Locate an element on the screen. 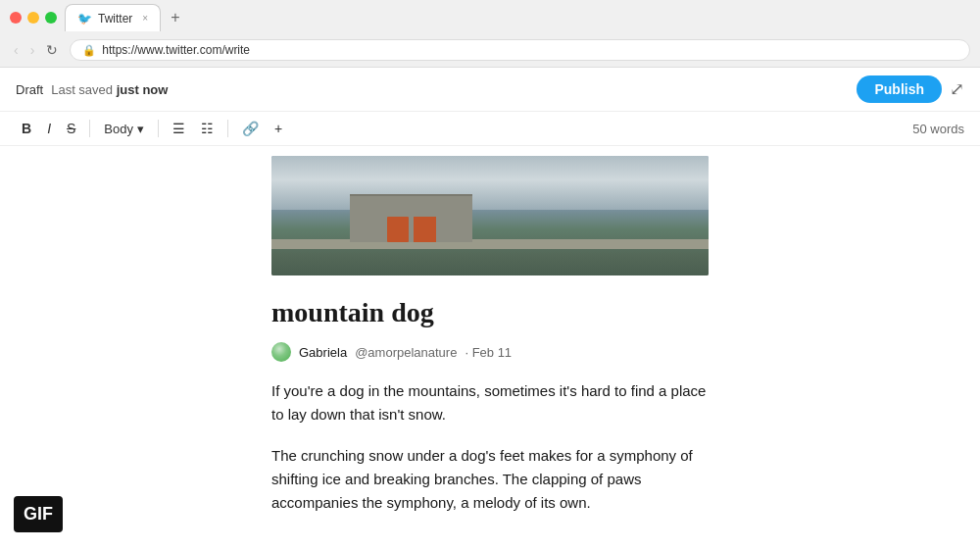 Image resolution: width=980 pixels, height=550 pixels. url-text: https://www.twitter.com/write is located at coordinates (176, 50).